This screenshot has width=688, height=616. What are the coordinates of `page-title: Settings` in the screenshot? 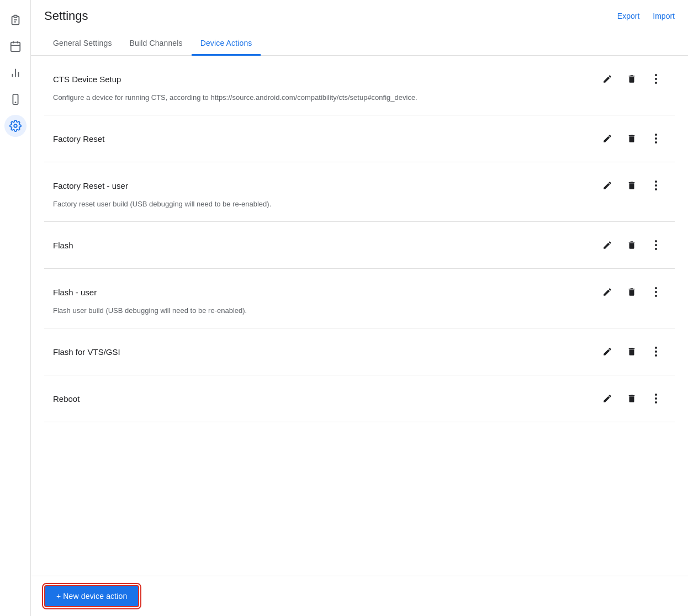 It's located at (66, 16).